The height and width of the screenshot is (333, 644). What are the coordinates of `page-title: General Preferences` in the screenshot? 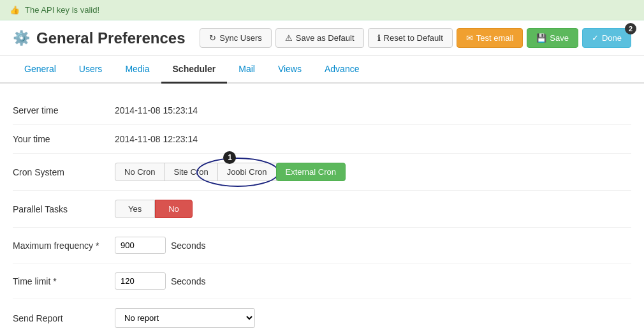 It's located at (111, 38).